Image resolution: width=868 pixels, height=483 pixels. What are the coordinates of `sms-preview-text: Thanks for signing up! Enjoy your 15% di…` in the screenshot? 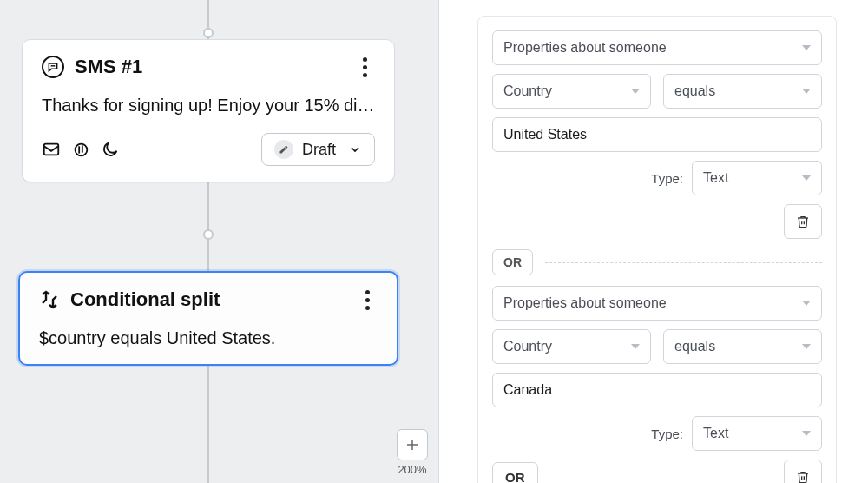 It's located at (208, 106).